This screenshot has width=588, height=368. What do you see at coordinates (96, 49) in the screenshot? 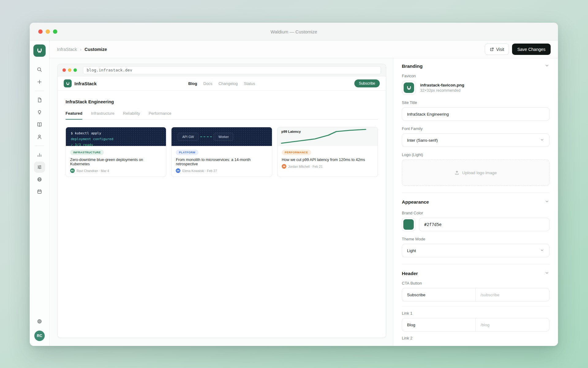
I see `breadcrumb-current: Customize` at bounding box center [96, 49].